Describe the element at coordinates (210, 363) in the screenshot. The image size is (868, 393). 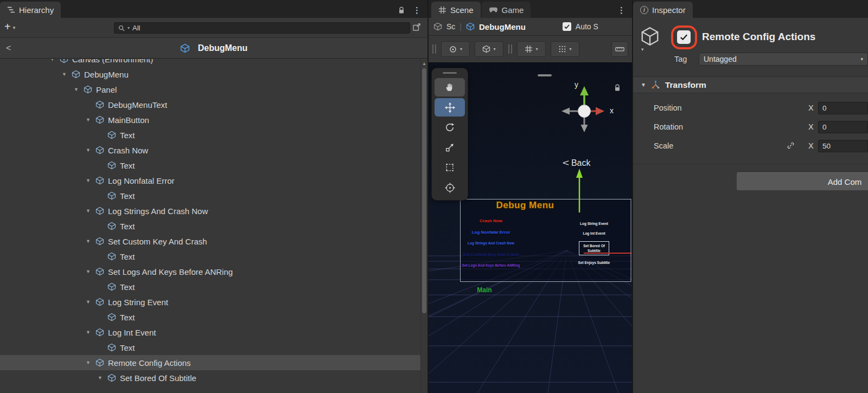
I see `tree-row: ▼ Remote Config Actions` at that location.